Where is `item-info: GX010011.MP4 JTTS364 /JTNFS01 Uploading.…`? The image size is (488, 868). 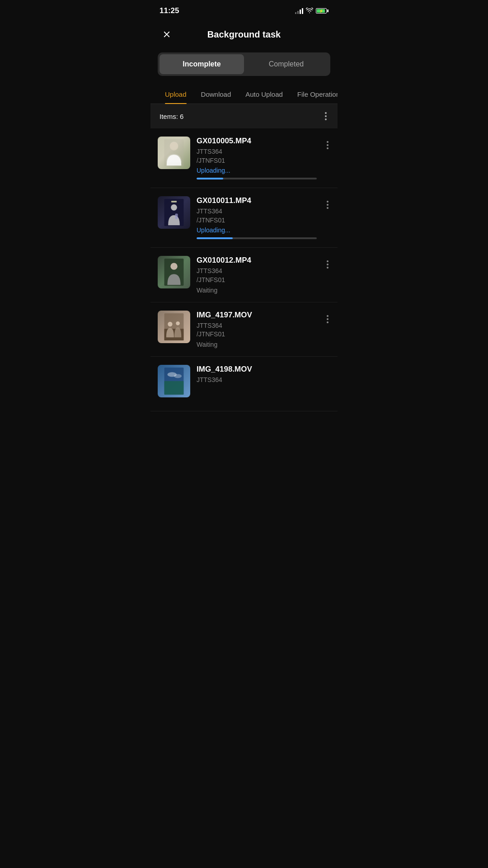
item-info: GX010011.MP4 JTTS364 /JTNFS01 Uploading.… is located at coordinates (258, 218).